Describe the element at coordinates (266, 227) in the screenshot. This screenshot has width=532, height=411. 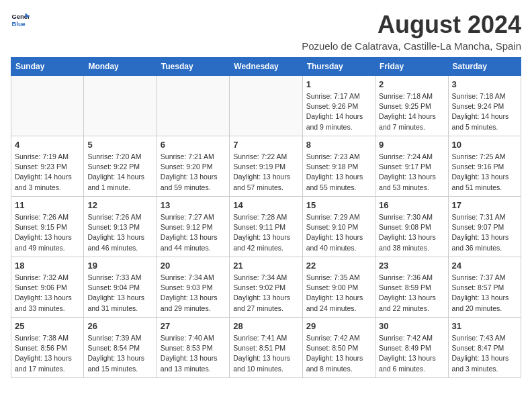
I see `calendar-cell: 14Sunrise: 7:28 AM Sunset: 9:11 PM Dayli…` at that location.